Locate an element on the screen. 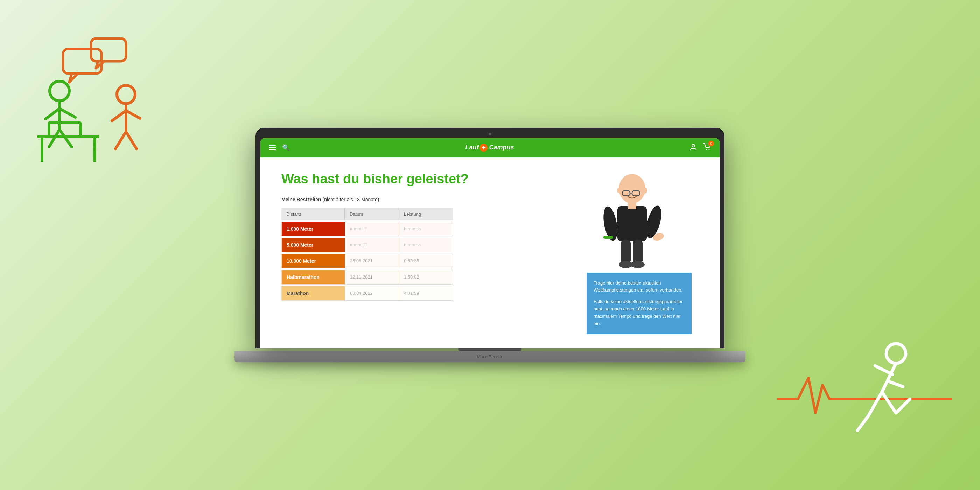 The image size is (980, 490). distanz-halbmarathon: Halbmarathon is located at coordinates (313, 277).